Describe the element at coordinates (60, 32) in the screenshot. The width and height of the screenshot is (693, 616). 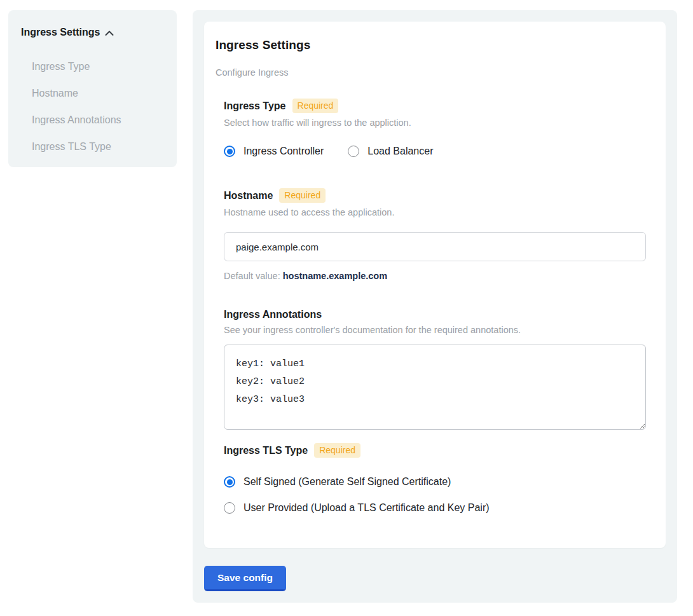
I see `sidebar-group-title: Ingress Settings` at that location.